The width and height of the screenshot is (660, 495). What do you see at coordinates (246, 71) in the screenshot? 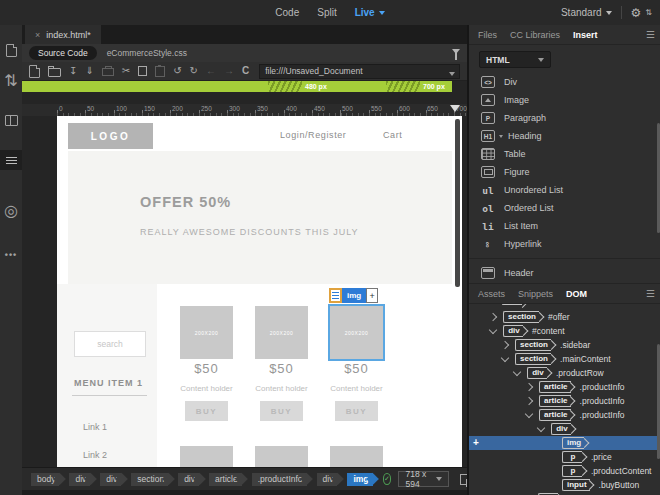
I see `refresh-icon: C` at bounding box center [246, 71].